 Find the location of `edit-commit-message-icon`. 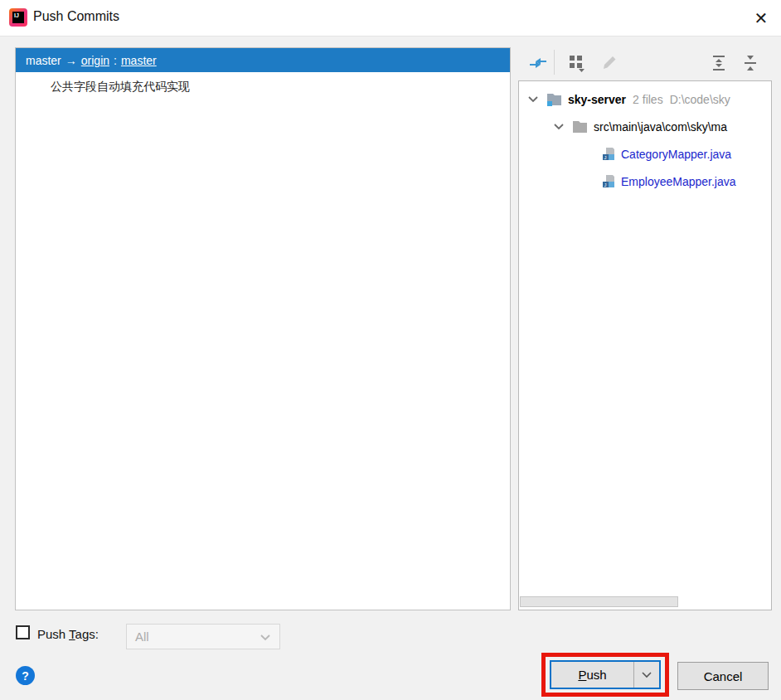

edit-commit-message-icon is located at coordinates (610, 61).